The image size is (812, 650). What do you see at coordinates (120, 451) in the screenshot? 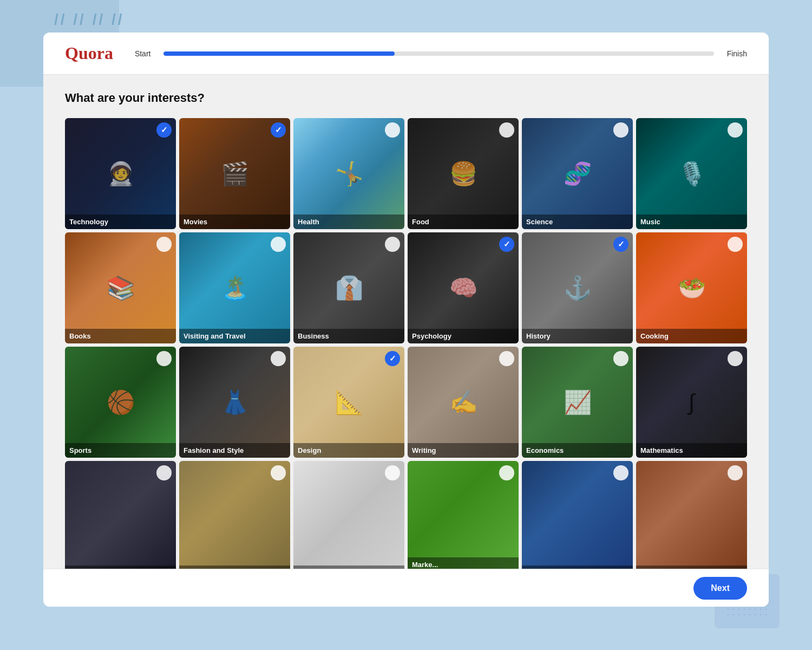
I see `sports-label: Sports` at bounding box center [120, 451].